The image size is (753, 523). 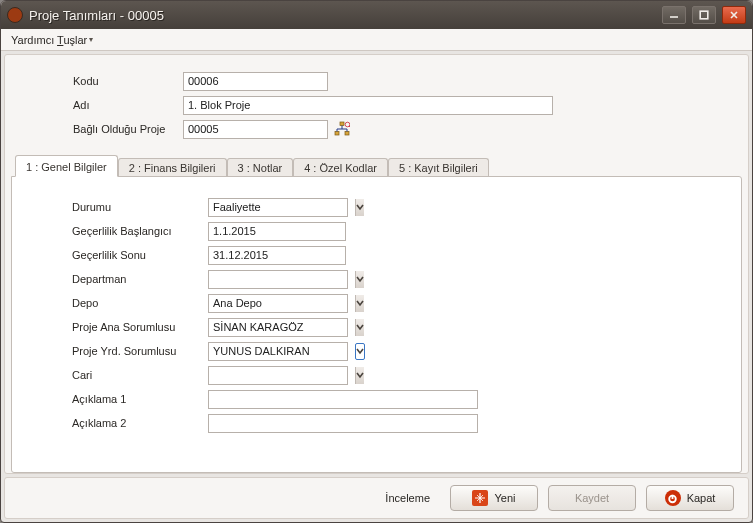 What do you see at coordinates (504, 498) in the screenshot?
I see `new-button-label: Yeni` at bounding box center [504, 498].